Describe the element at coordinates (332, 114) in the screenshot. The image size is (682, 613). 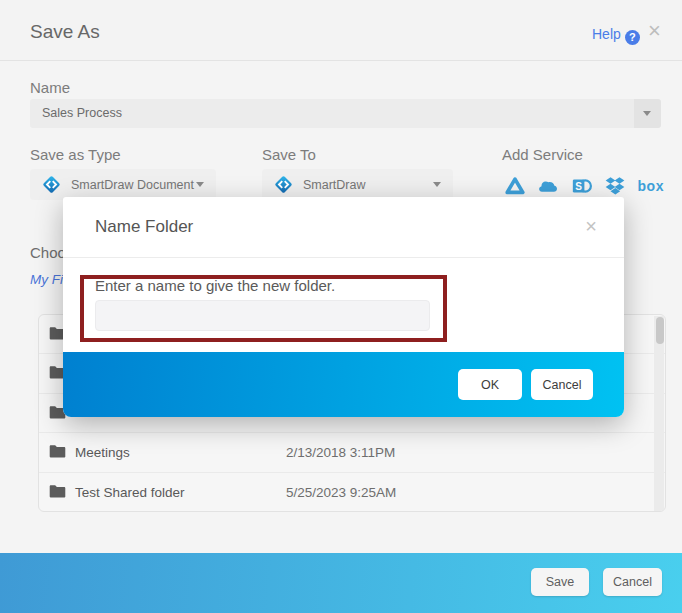
I see `file-name-input` at that location.